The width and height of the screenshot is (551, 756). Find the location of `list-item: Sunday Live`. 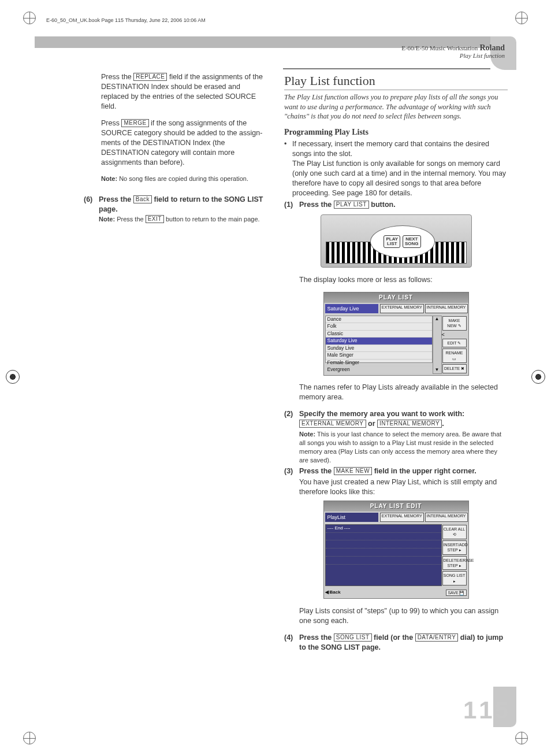

list-item: Sunday Live is located at coordinates (379, 349).